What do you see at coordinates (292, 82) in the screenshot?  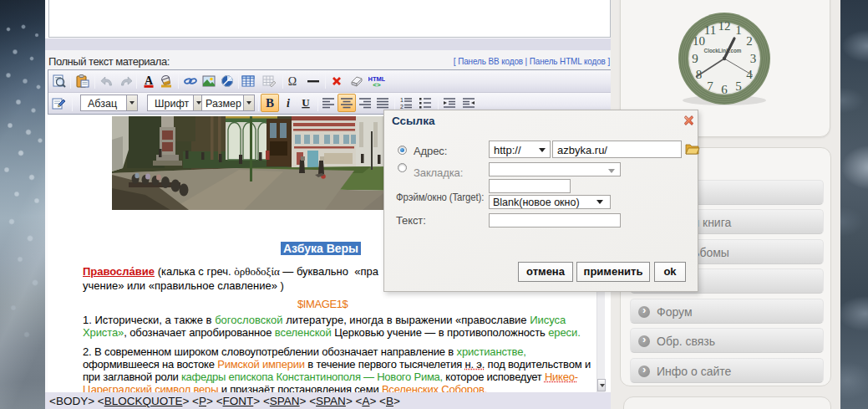 I see `svg-text: Ω` at bounding box center [292, 82].